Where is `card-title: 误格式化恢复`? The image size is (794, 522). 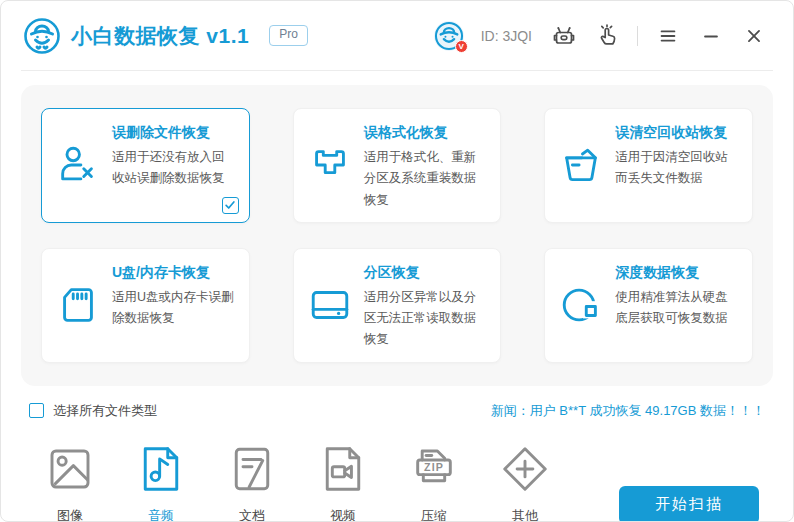 card-title: 误格式化恢复 is located at coordinates (426, 133).